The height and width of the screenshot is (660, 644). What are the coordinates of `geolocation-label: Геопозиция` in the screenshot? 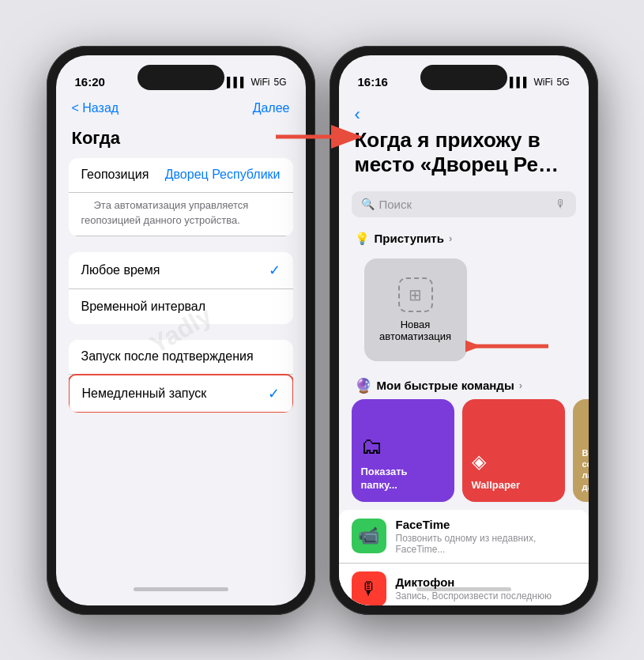 It's located at (115, 175).